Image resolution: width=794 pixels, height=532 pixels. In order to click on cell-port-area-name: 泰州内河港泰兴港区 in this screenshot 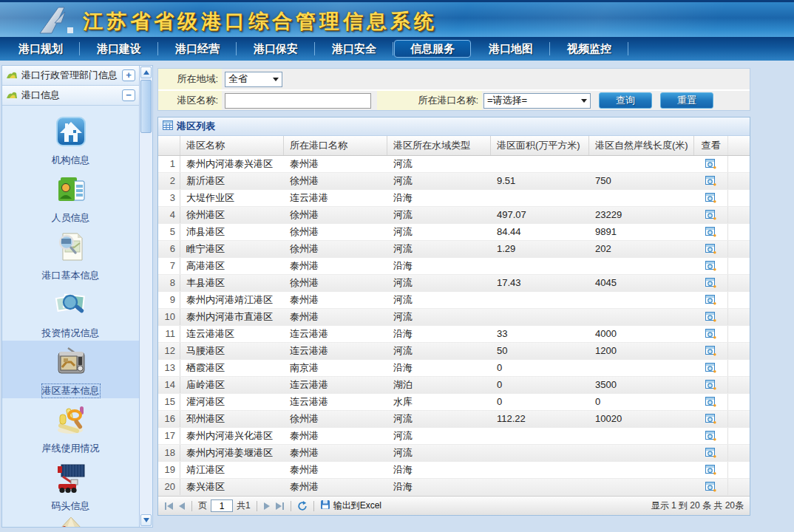, I will do `click(232, 164)`.